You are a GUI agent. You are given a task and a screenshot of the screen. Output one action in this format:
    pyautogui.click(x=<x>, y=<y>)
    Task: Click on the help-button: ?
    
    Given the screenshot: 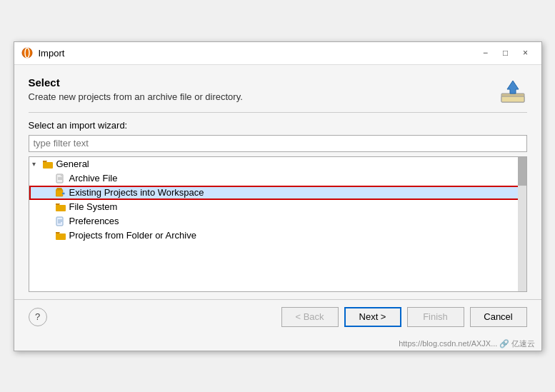 What is the action you would take?
    pyautogui.click(x=38, y=317)
    